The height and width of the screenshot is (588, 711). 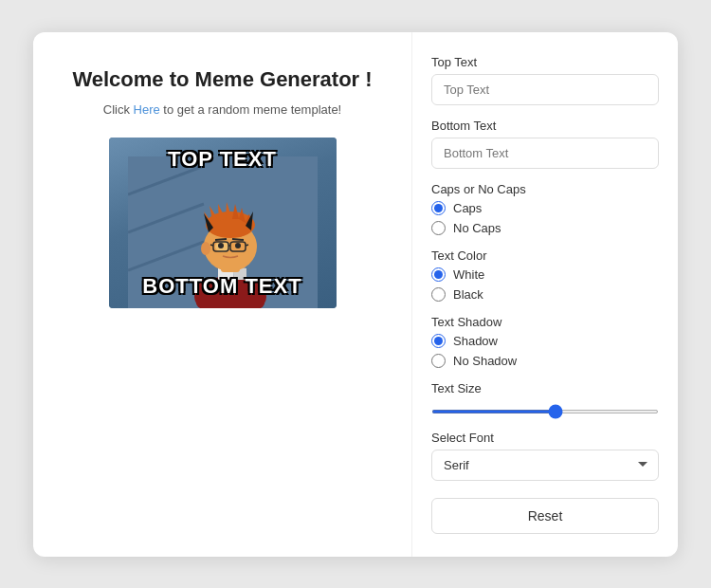 What do you see at coordinates (545, 256) in the screenshot?
I see `text-color-label: Text Color` at bounding box center [545, 256].